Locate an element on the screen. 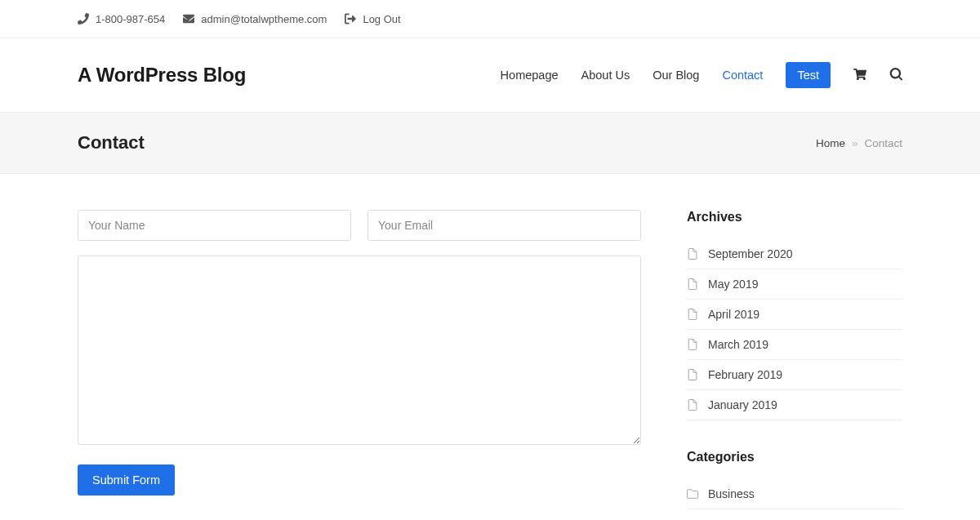  archive-link: May 2019 is located at coordinates (795, 284).